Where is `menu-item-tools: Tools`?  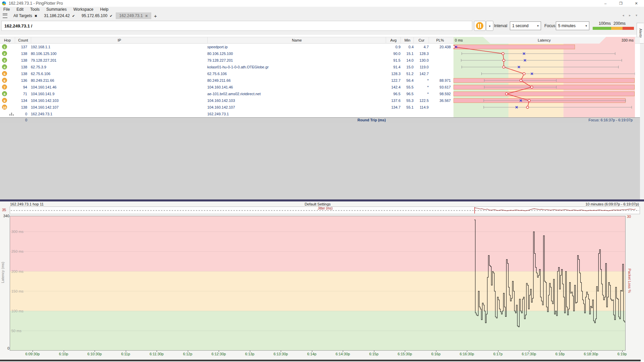 menu-item-tools: Tools is located at coordinates (35, 9).